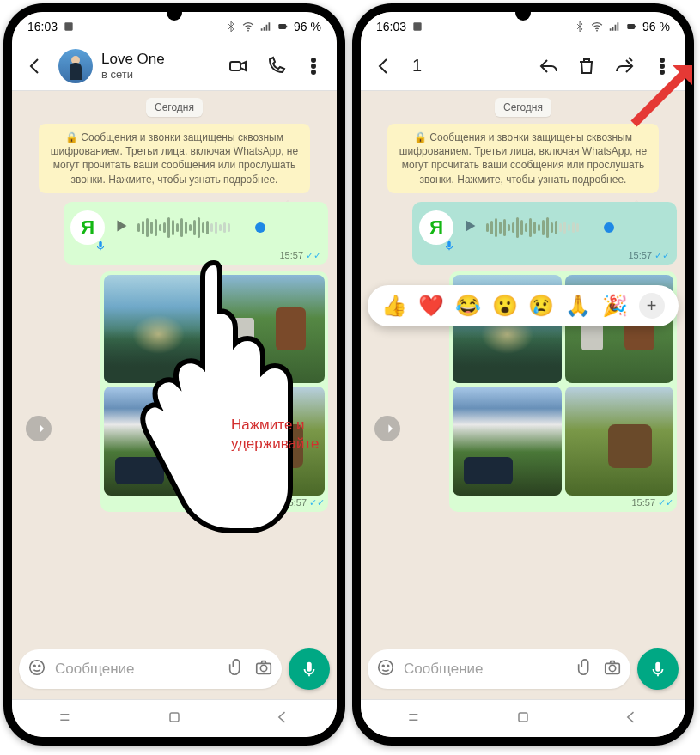  What do you see at coordinates (158, 75) in the screenshot?
I see `contact-status: в сети` at bounding box center [158, 75].